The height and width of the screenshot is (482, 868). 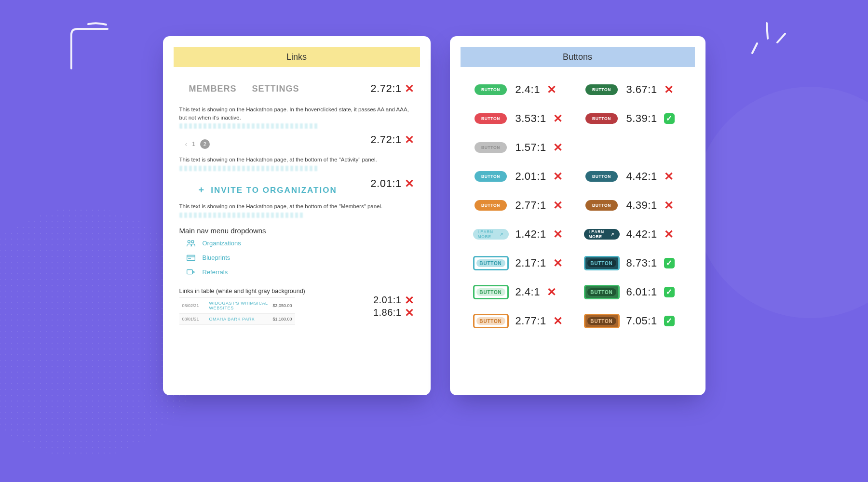 I want to click on contrast-ratio: 5.39:1, so click(x=642, y=119).